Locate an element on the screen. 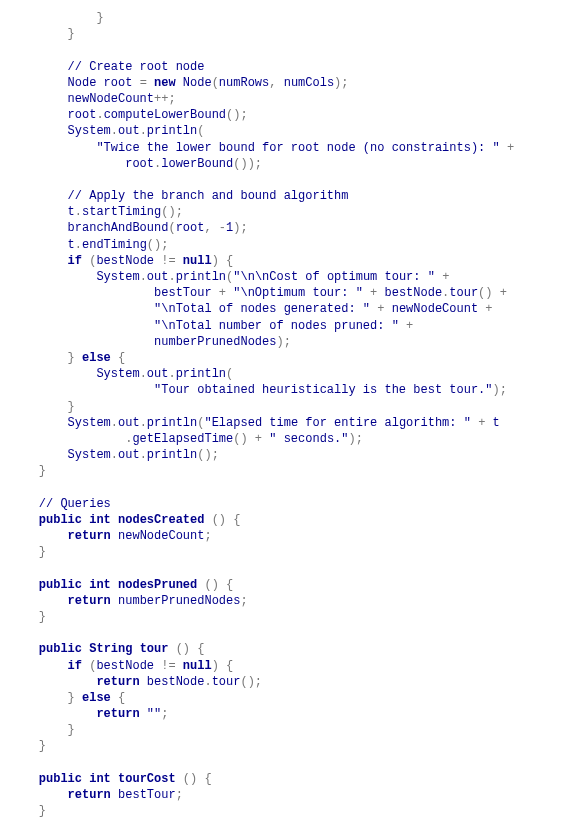 The width and height of the screenshot is (561, 828). code-line: branchAndBound(root, -1); is located at coordinates (280, 228).